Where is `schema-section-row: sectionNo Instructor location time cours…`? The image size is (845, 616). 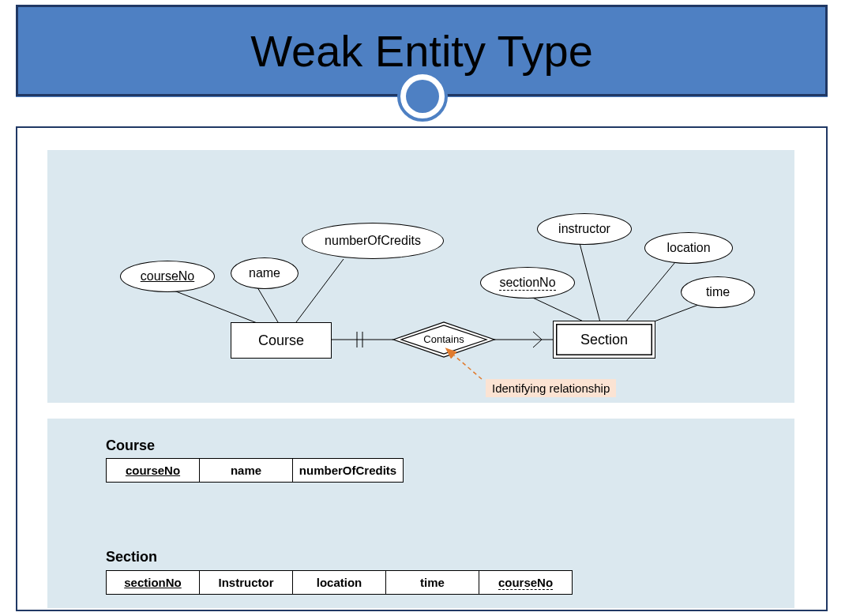 schema-section-row: sectionNo Instructor location time cours… is located at coordinates (340, 583).